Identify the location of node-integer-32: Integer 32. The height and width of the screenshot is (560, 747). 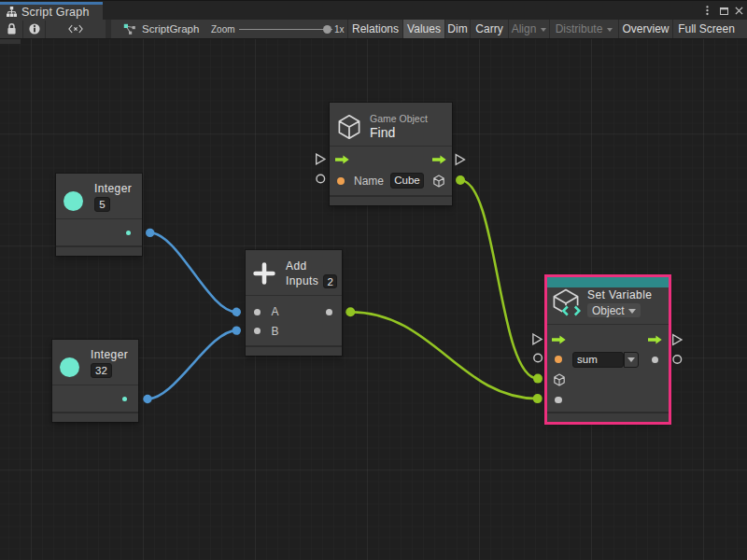
(95, 381).